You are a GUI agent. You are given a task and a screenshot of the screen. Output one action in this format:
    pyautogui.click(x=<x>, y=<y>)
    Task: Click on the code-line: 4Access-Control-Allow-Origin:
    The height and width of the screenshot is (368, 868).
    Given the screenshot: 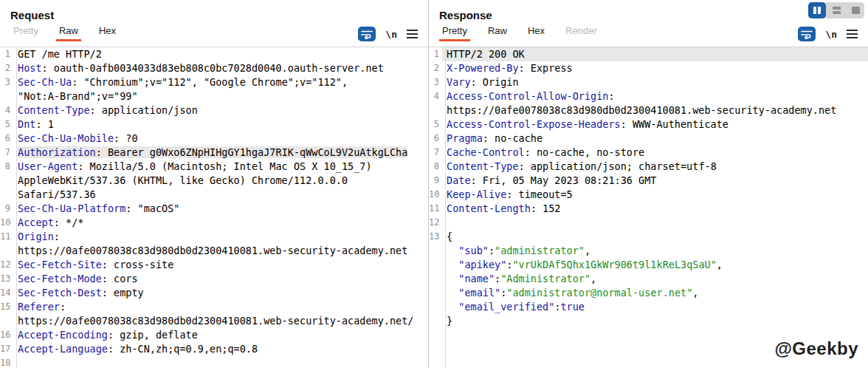 What is the action you would take?
    pyautogui.click(x=648, y=96)
    